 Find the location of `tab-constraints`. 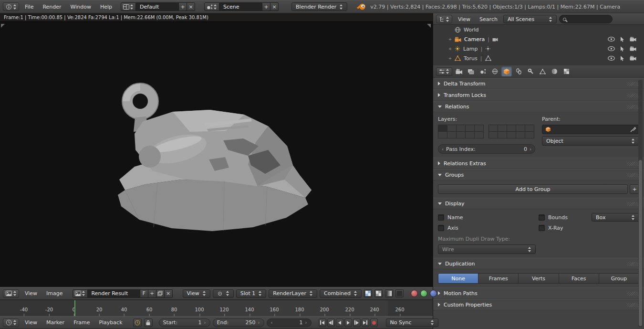

tab-constraints is located at coordinates (519, 72).